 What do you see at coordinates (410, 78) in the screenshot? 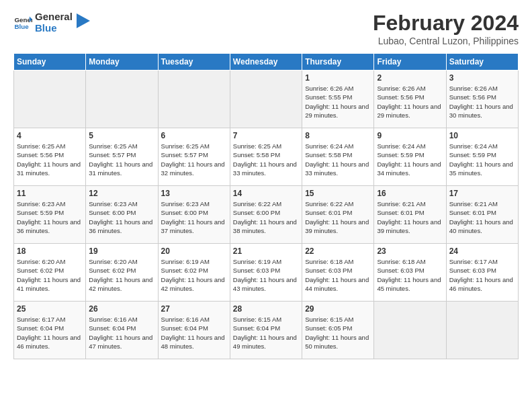
I see `day-number: 2` at bounding box center [410, 78].